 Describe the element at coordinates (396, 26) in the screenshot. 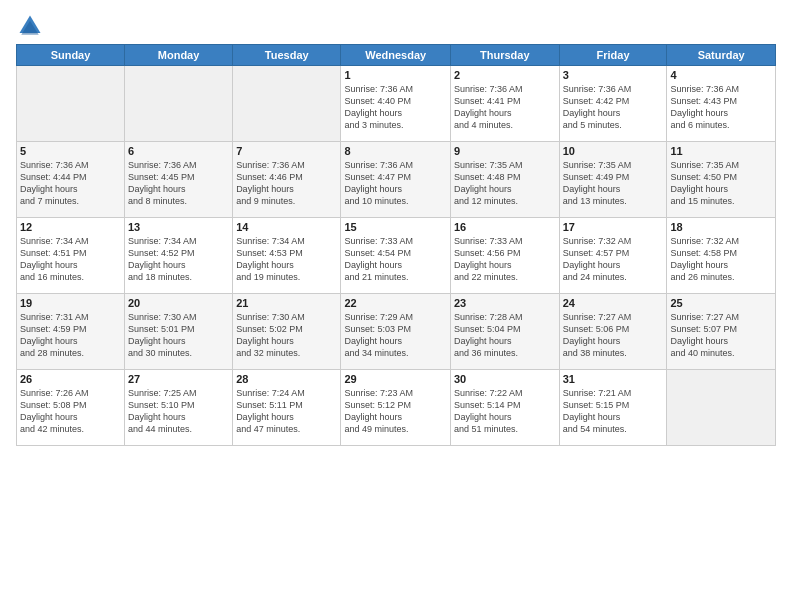

I see `header` at that location.